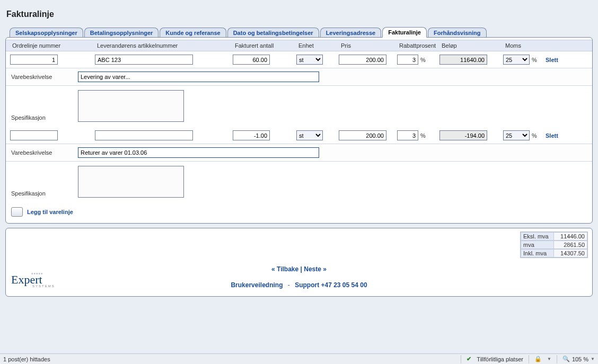 The image size is (598, 364). I want to click on tab-kunde-og-referanse: Kunde og referanse, so click(193, 33).